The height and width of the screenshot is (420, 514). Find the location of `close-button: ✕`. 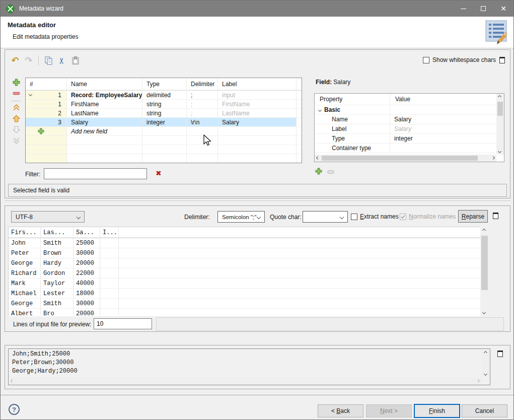

close-button: ✕ is located at coordinates (503, 9).